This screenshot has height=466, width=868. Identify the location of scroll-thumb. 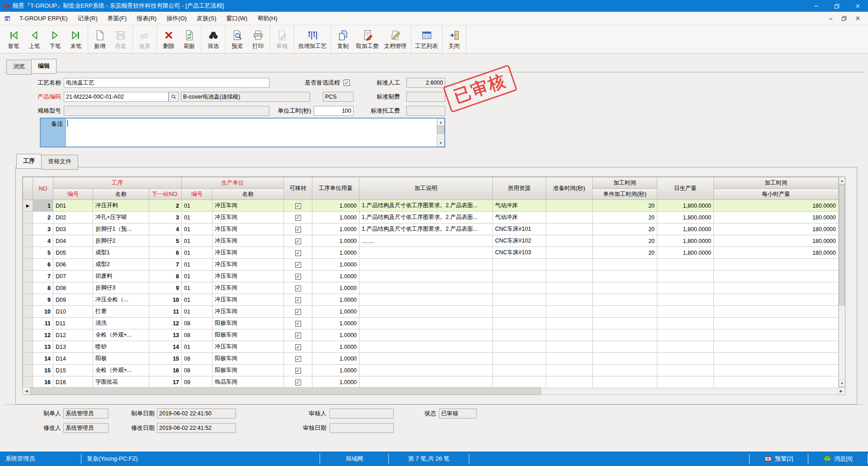
(842, 245).